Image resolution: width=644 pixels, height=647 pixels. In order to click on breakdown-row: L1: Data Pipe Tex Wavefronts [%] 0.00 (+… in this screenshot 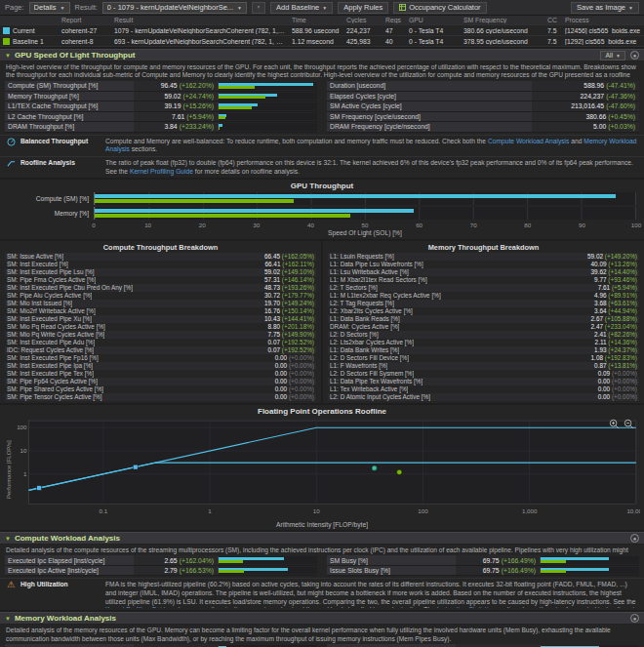, I will do `click(484, 382)`.